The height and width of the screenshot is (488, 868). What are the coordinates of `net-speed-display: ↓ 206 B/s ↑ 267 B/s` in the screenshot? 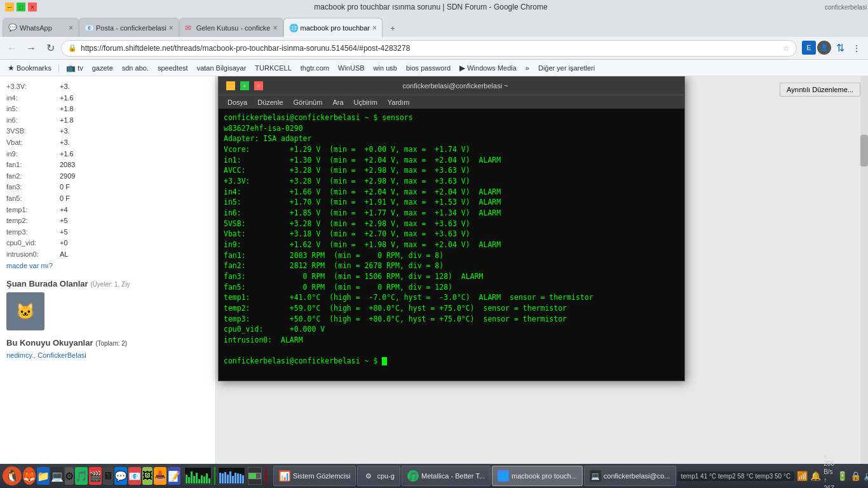 It's located at (829, 470).